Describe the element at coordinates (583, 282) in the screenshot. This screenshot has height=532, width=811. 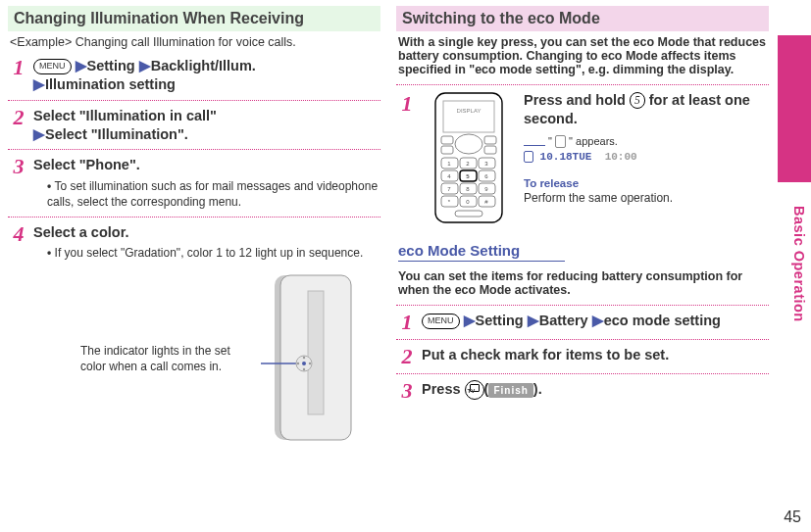
I see `eco-mode-setting-intro: You can set the items for reducing batte…` at that location.